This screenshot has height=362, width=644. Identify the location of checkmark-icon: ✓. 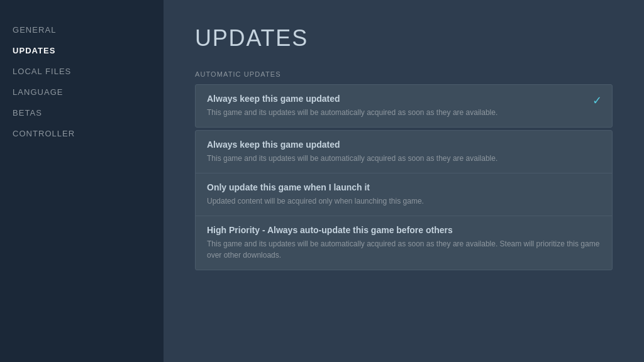
(597, 101).